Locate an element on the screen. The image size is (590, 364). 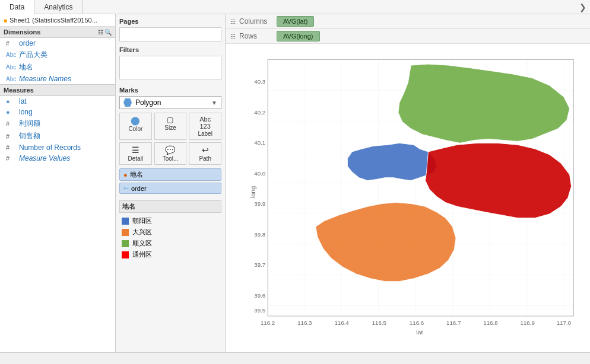
label-icon: Abc123 is located at coordinates (205, 123).